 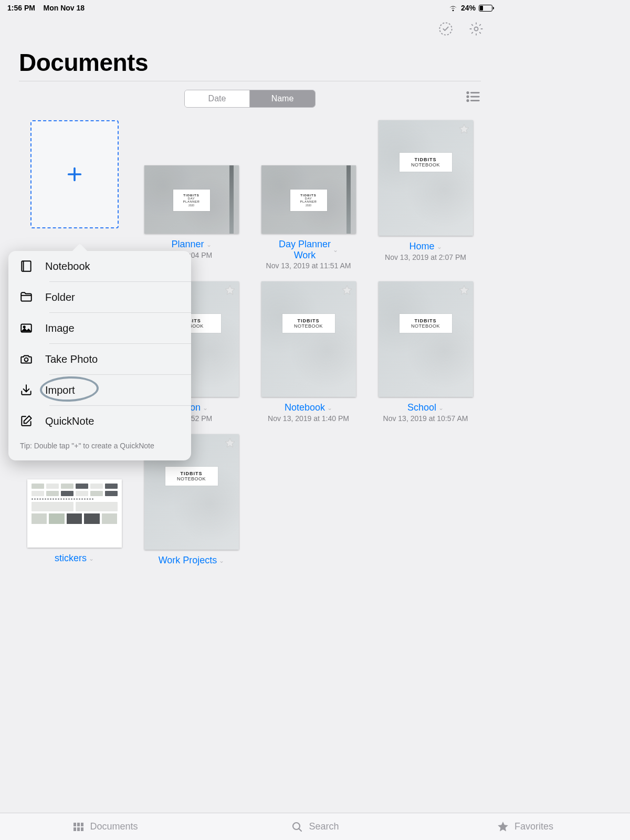 I want to click on page-title: Documents, so click(x=250, y=59).